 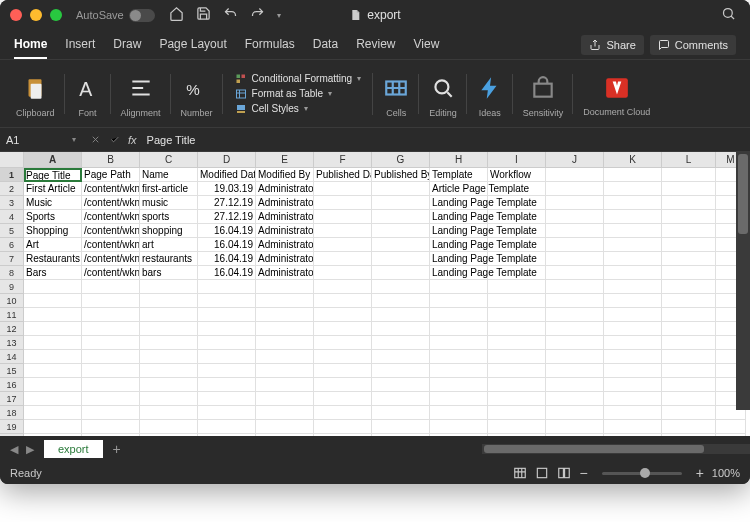 What do you see at coordinates (459, 217) in the screenshot?
I see `cell-H4: Landing Page Template` at bounding box center [459, 217].